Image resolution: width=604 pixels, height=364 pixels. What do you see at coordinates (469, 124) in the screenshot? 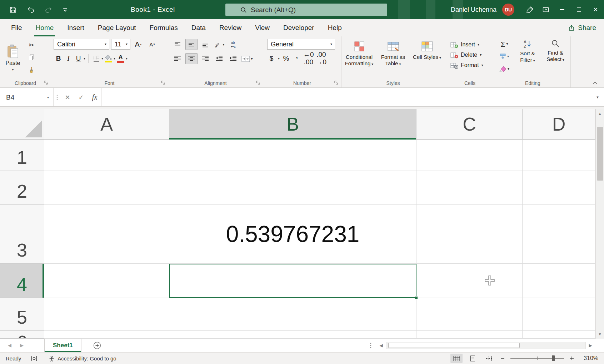
I see `column-header-c: C` at bounding box center [469, 124].